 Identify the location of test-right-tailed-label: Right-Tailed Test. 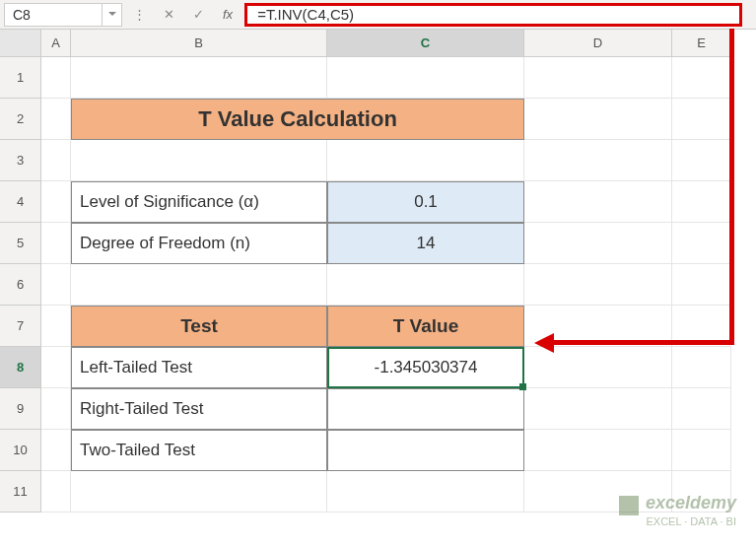
(199, 409).